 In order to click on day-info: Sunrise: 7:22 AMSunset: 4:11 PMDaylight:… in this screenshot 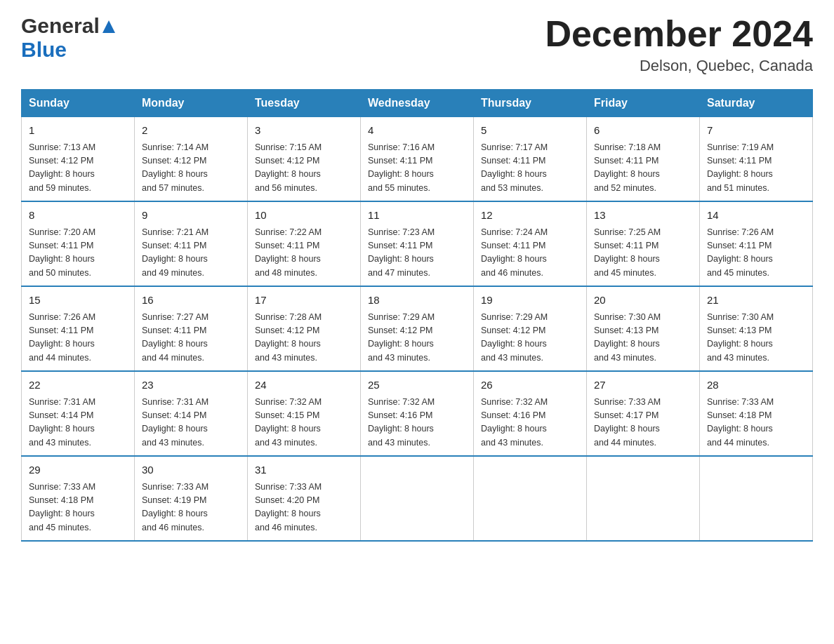, I will do `click(304, 253)`.